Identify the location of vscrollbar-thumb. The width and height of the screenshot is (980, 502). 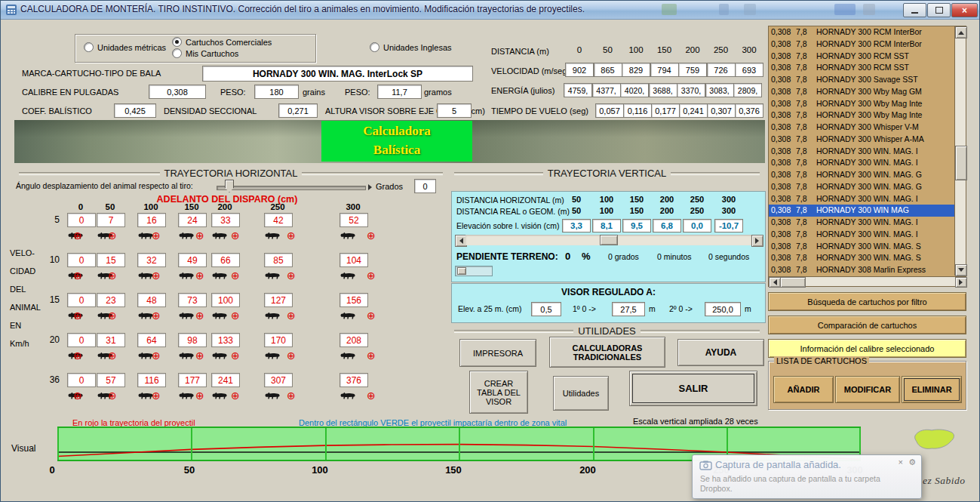
(961, 163).